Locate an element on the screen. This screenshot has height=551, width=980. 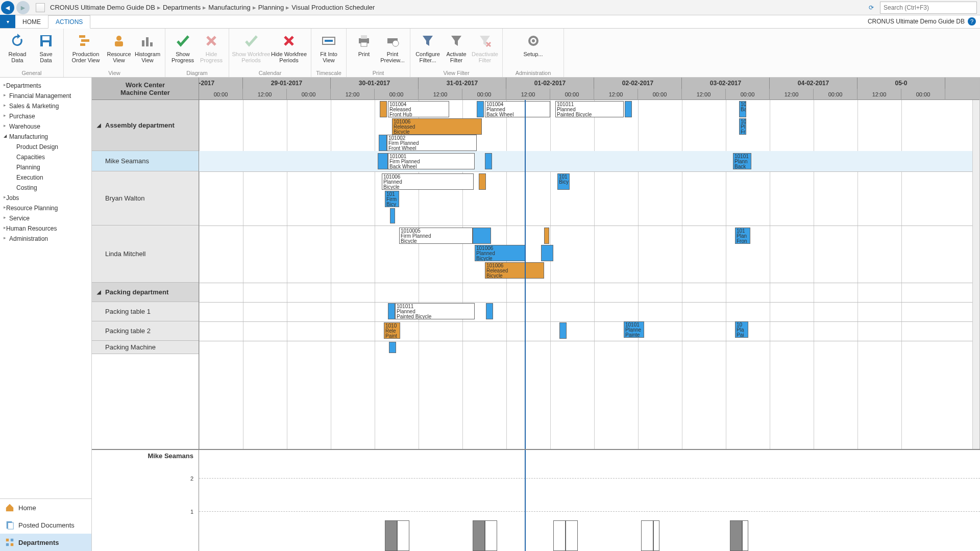
gantt-bar: 101 Firm Bicy is located at coordinates (392, 199).